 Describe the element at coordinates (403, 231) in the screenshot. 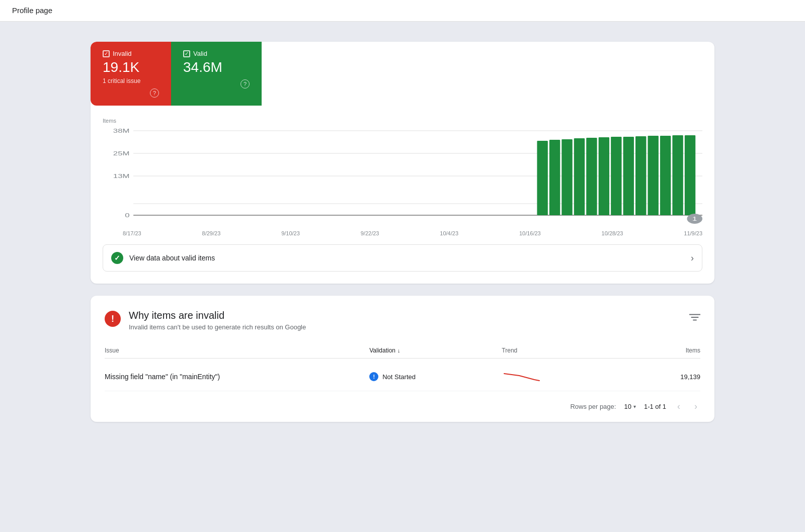

I see `x-axis-labels: 8/17/23 8/29/23 9/10/23 9/22/23 10/4/23 …` at that location.